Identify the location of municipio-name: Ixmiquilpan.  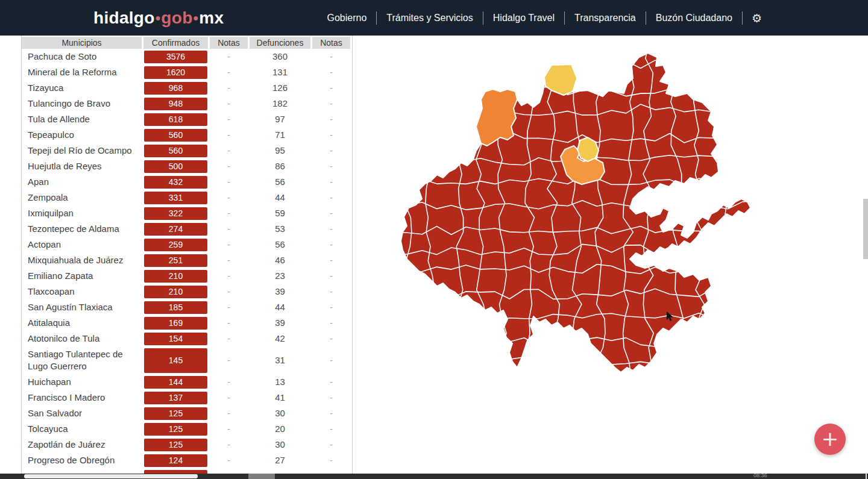
(82, 213).